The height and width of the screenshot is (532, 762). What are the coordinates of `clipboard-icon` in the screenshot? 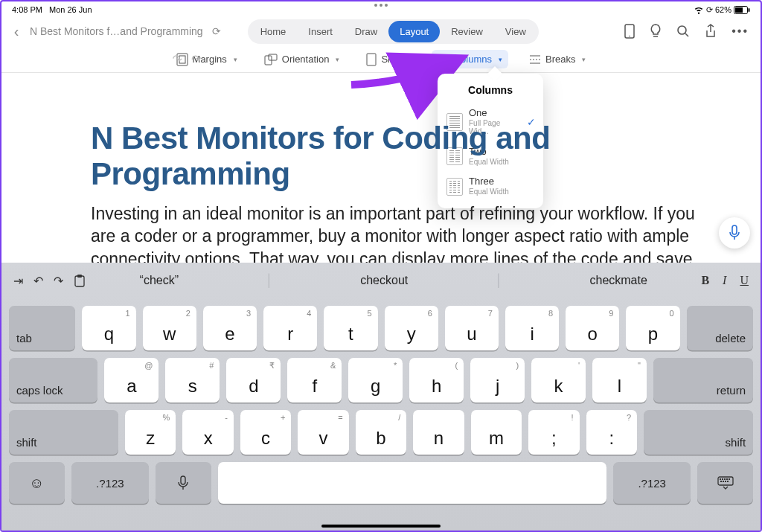 It's located at (80, 281).